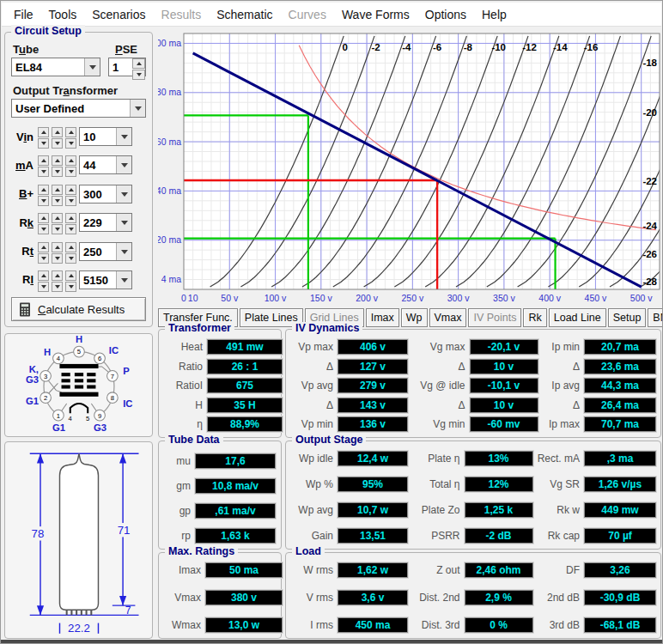 The image size is (663, 644). I want to click on param-value-select: 5150, so click(106, 280).